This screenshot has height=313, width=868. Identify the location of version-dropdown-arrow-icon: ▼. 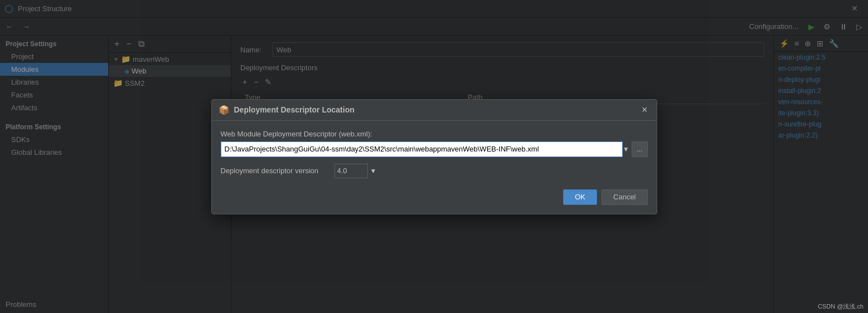
(374, 171).